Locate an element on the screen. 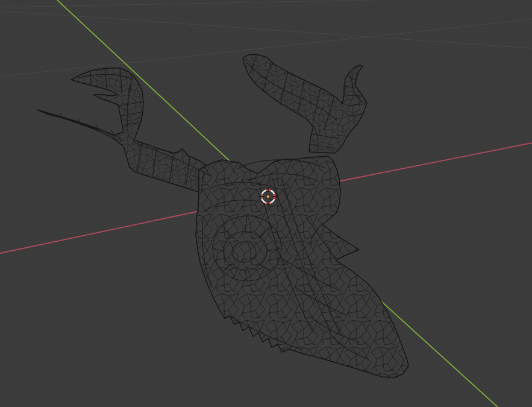 The width and height of the screenshot is (532, 407). left-antler-wireframe is located at coordinates (126, 134).